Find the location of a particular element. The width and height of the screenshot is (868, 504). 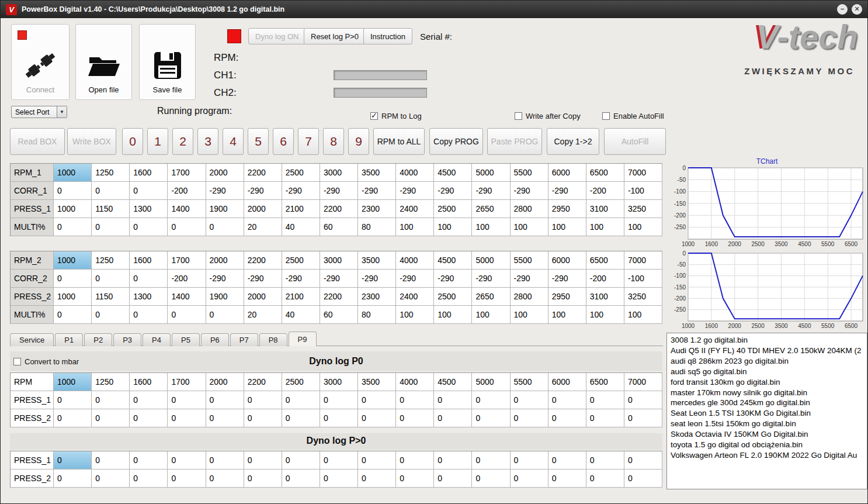

table-cell: 2950 is located at coordinates (568, 209).